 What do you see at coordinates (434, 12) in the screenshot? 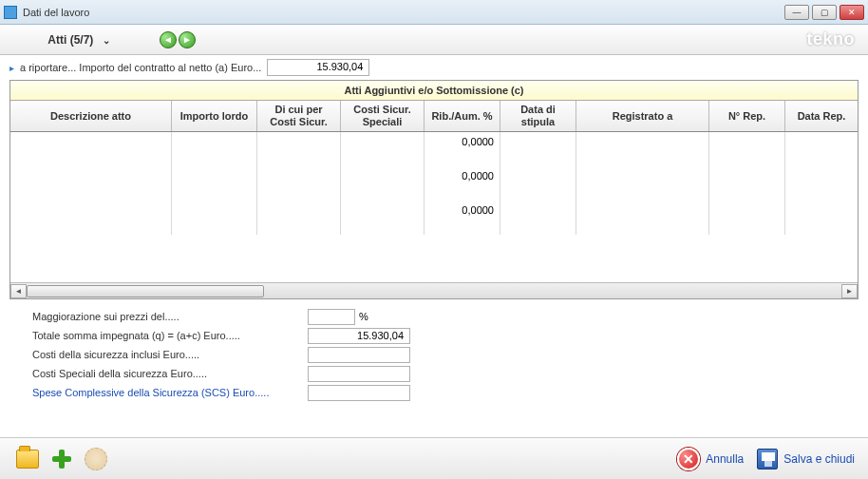
I see `window-titlebar: Dati del lavoro — ▢ ✕` at bounding box center [434, 12].